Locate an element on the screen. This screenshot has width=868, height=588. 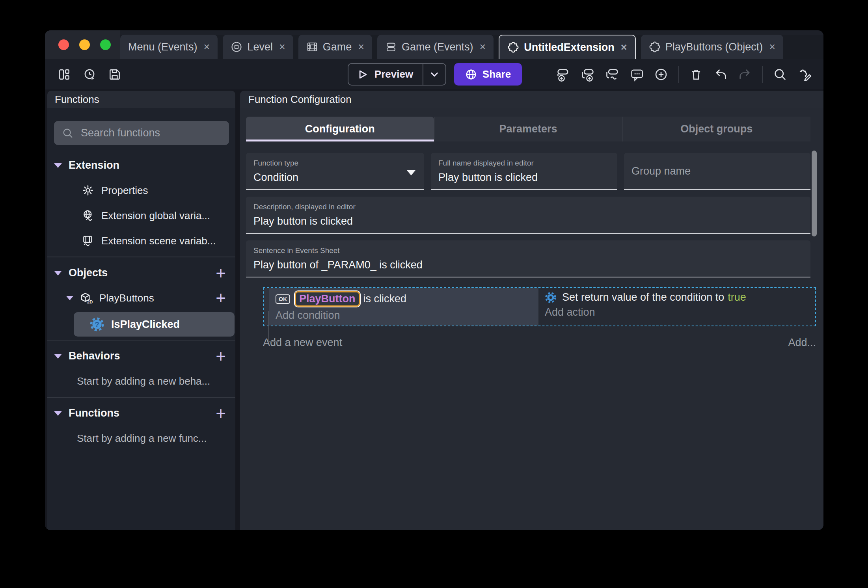
action-gear-icon is located at coordinates (551, 298).